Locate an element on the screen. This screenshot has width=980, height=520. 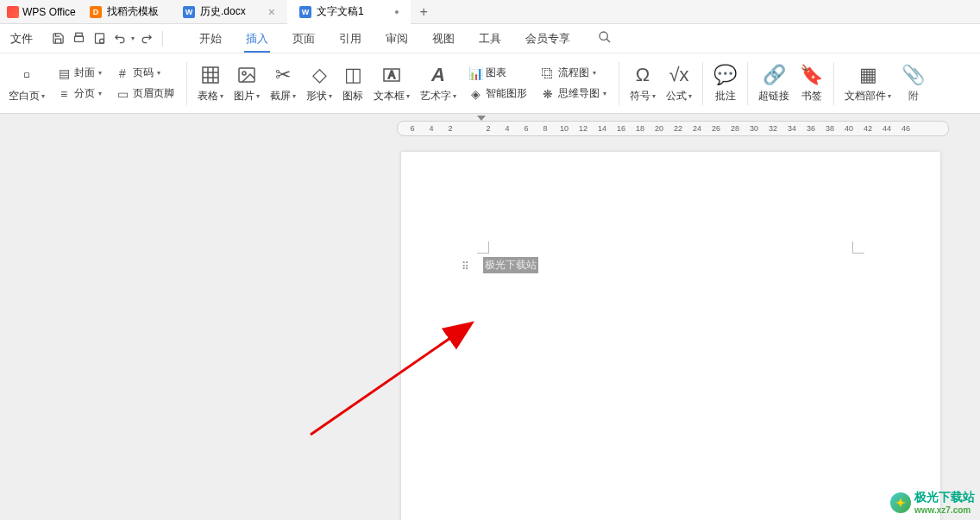
search-button is located at coordinates (605, 38).